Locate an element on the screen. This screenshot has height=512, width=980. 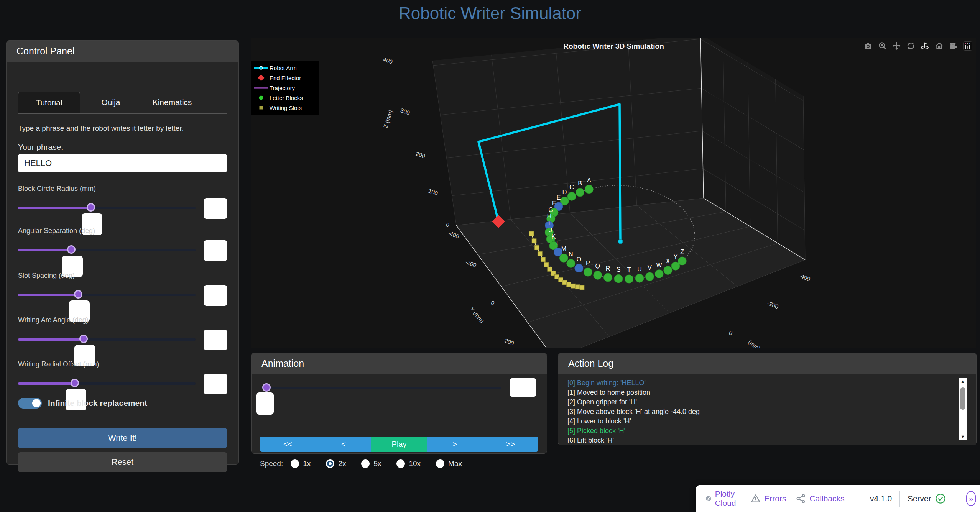
animation-frame-input is located at coordinates (523, 387).